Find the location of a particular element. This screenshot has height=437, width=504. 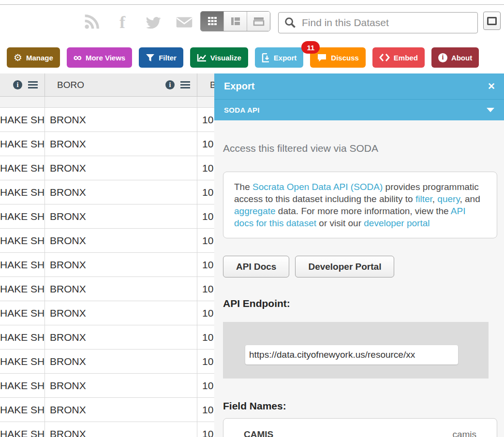

soda-api-section-header: SODA API is located at coordinates (359, 110).